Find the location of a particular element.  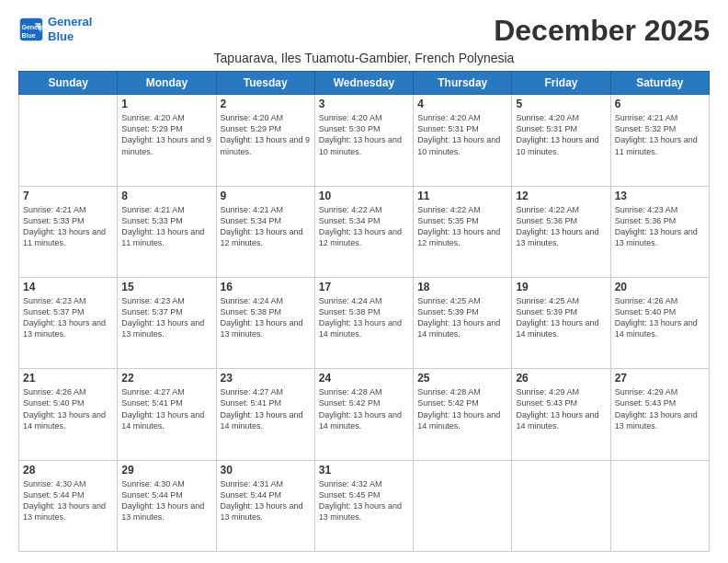

day-number: 20 is located at coordinates (660, 287).